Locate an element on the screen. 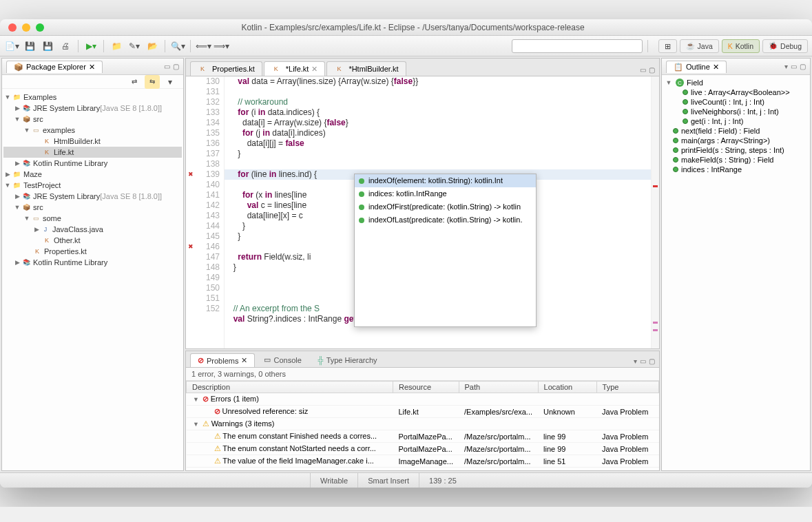 The height and width of the screenshot is (522, 812). property-icon is located at coordinates (362, 194).